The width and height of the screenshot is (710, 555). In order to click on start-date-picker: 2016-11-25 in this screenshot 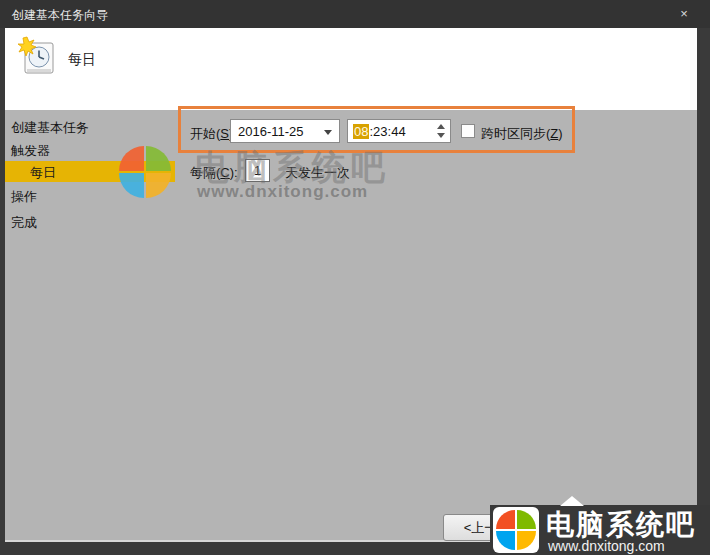, I will do `click(285, 131)`.